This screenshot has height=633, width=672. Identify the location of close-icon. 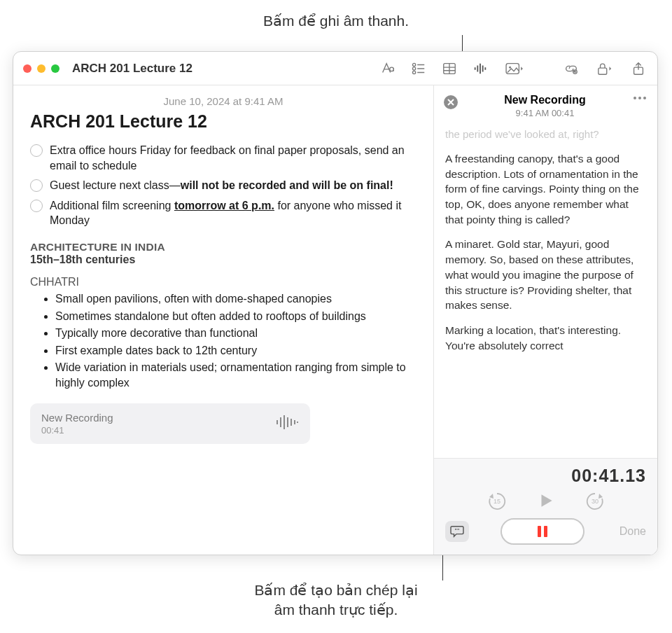
(451, 102).